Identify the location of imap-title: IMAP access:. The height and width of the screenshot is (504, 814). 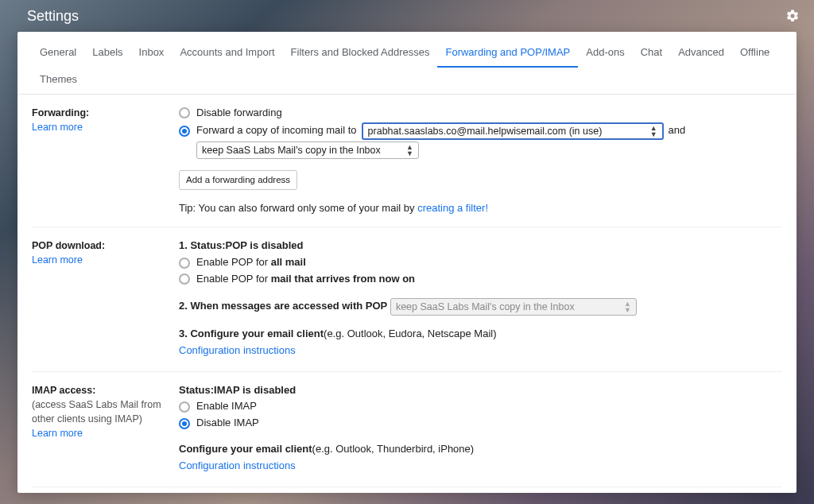
(105, 390).